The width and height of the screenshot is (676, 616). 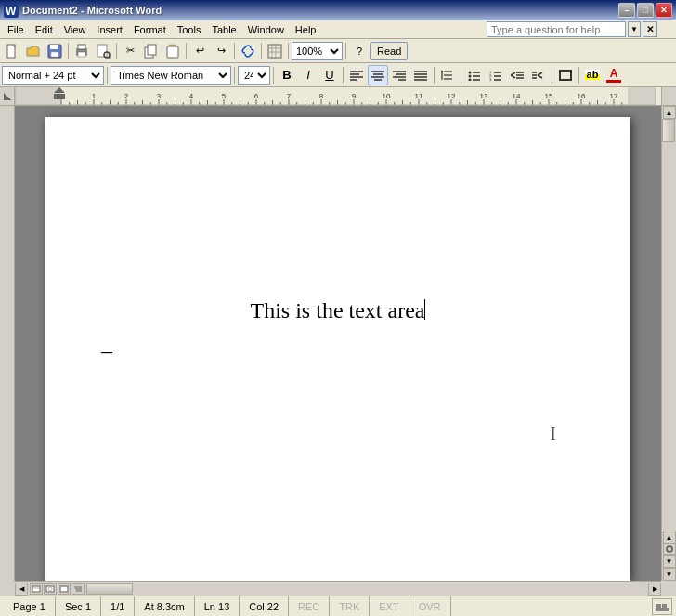 What do you see at coordinates (399, 75) in the screenshot?
I see `align-right-button` at bounding box center [399, 75].